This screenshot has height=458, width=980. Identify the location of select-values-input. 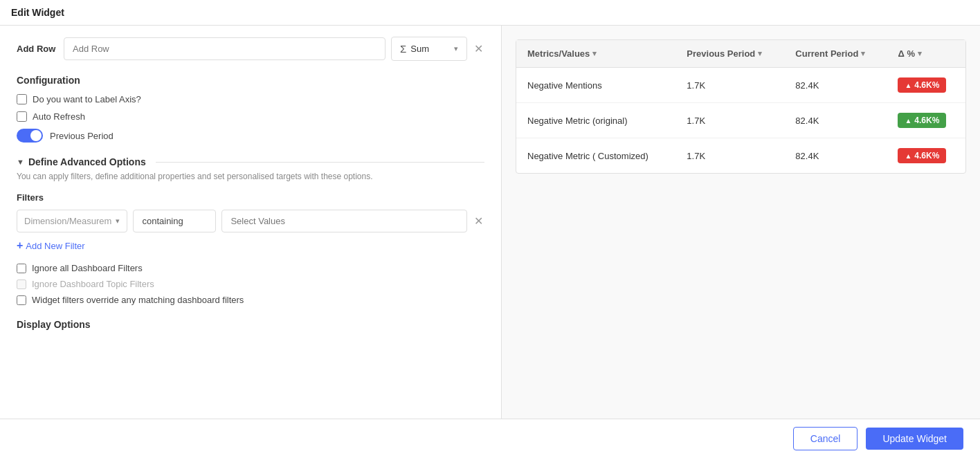
(345, 221).